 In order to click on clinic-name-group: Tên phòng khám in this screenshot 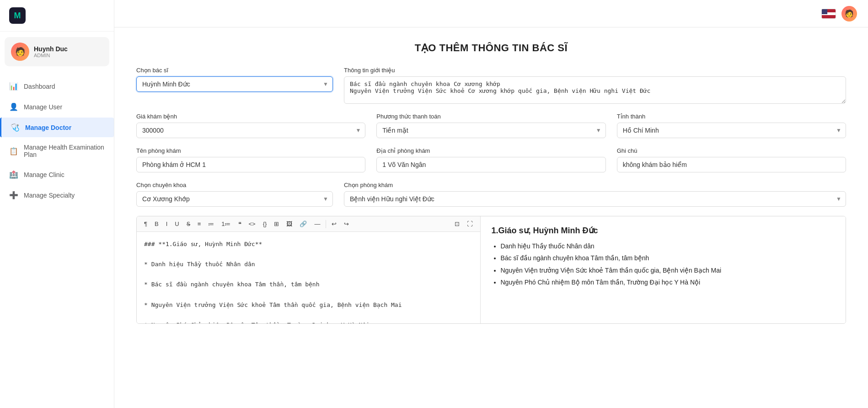, I will do `click(251, 160)`.